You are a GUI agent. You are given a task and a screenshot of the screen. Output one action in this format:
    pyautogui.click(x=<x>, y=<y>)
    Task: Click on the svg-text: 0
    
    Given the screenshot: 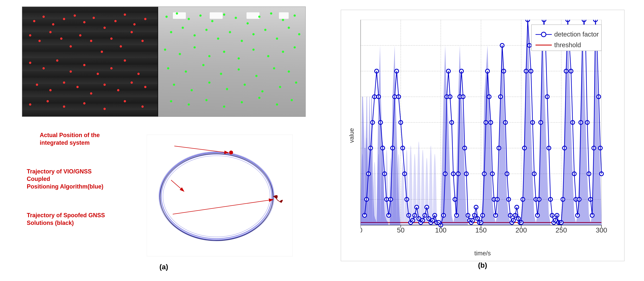 What is the action you would take?
    pyautogui.click(x=362, y=230)
    